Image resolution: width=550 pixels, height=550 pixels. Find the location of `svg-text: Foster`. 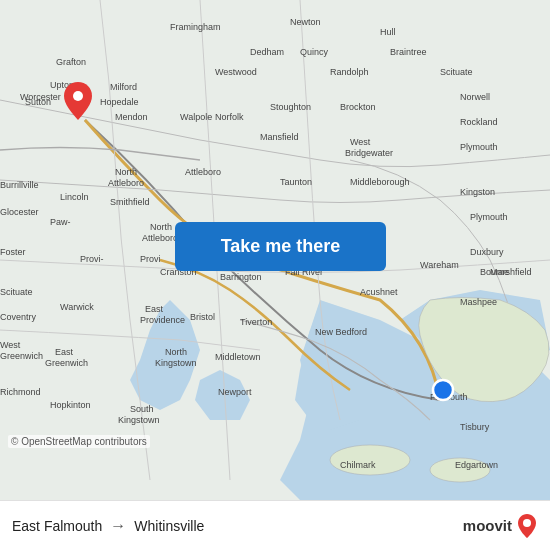

svg-text: Foster is located at coordinates (13, 252).